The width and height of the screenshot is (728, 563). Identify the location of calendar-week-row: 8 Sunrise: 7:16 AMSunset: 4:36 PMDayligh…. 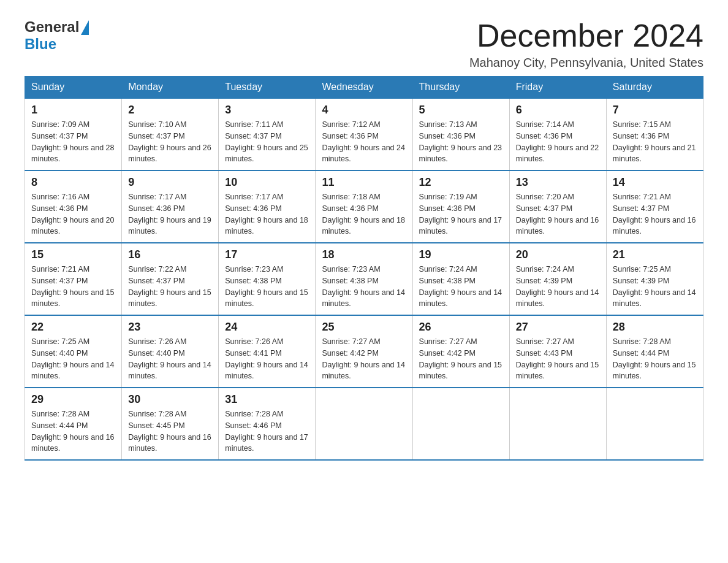
(364, 207).